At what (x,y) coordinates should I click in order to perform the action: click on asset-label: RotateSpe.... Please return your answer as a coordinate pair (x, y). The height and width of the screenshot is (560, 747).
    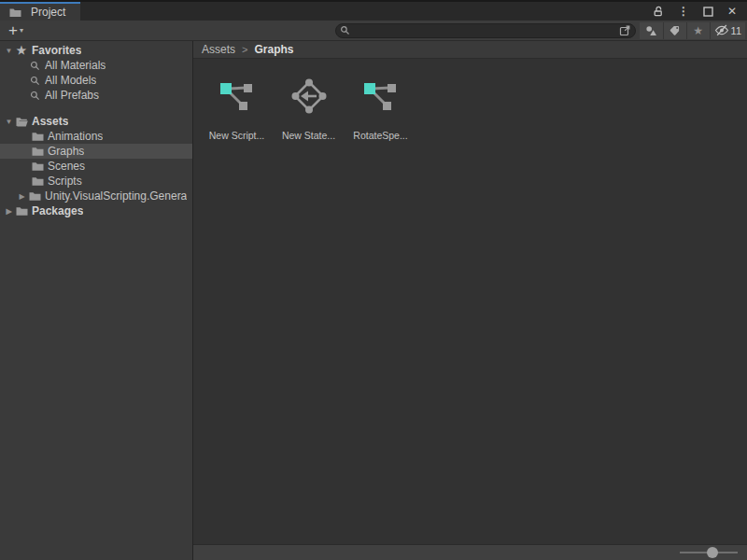
    Looking at the image, I should click on (380, 135).